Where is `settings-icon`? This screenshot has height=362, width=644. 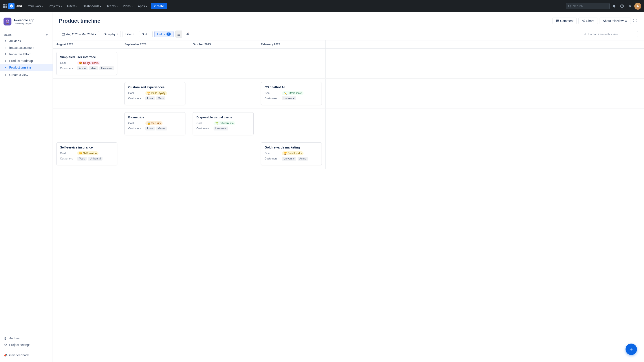
settings-icon is located at coordinates (630, 6).